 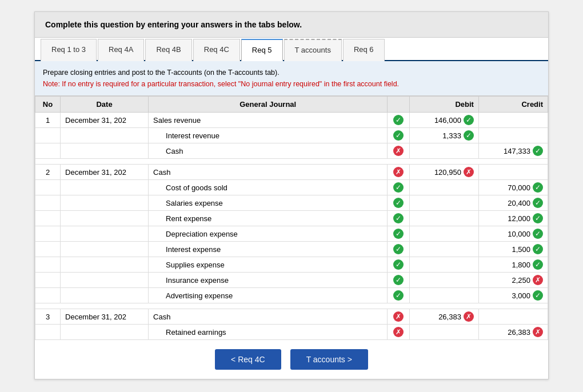 What do you see at coordinates (268, 203) in the screenshot?
I see `row-journal: Salaries expense` at bounding box center [268, 203].